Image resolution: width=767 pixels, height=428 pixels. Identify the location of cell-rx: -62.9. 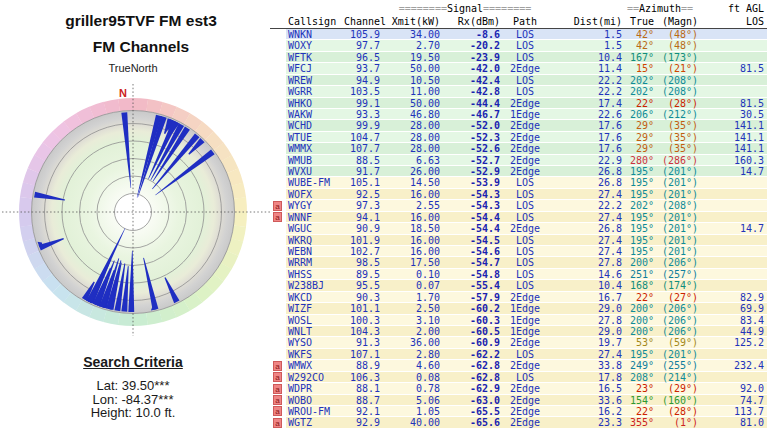
(470, 388).